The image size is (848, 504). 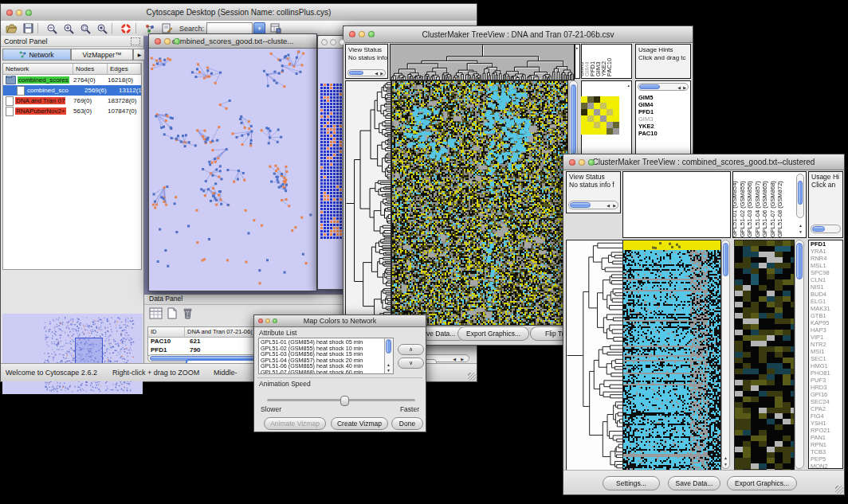 I want to click on main-titlebar: Cytoscape Desktop (Session Name: collins…, so click(x=239, y=13).